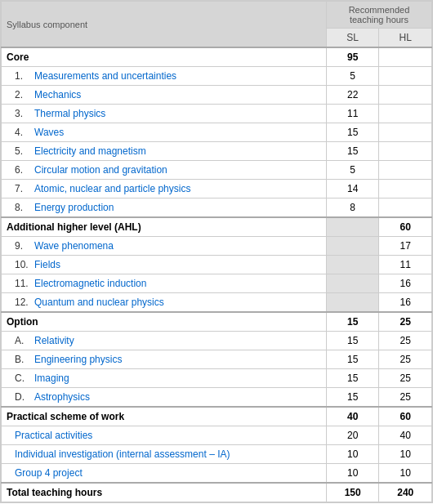 This screenshot has height=504, width=433. I want to click on section-name-3: Practical scheme of work, so click(164, 417).